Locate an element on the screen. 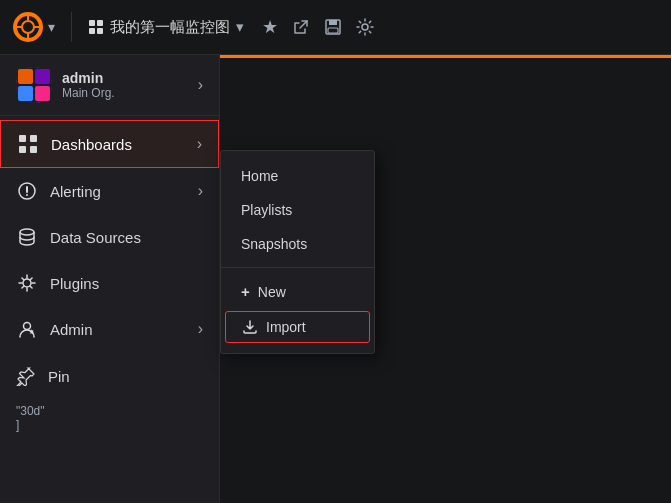 This screenshot has height=503, width=671. bottom-text-line2: ] is located at coordinates (110, 425).